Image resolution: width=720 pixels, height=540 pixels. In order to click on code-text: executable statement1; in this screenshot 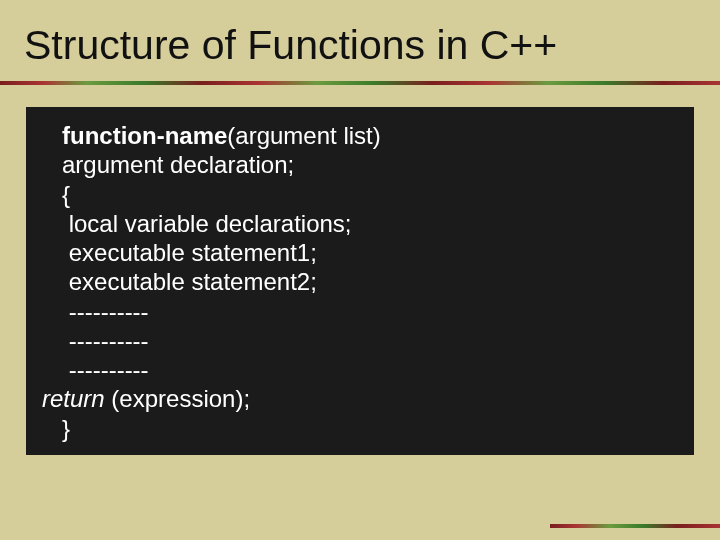, I will do `click(190, 252)`.